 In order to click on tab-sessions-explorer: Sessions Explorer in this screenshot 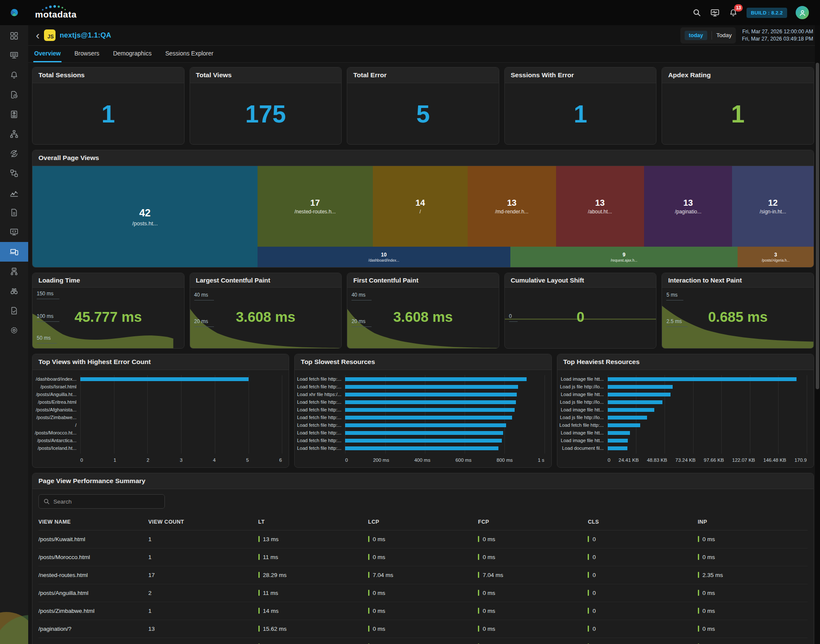, I will do `click(190, 54)`.